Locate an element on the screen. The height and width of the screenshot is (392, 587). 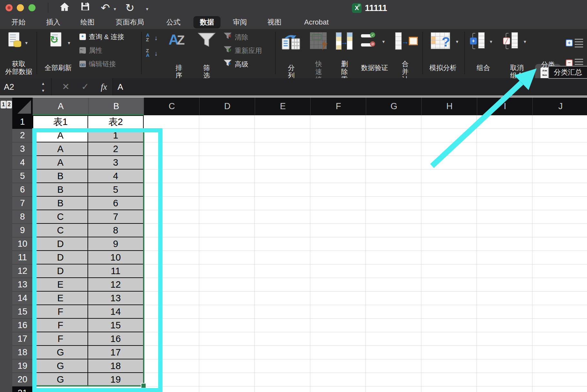
name-box-spinner: ▴▾ is located at coordinates (43, 87).